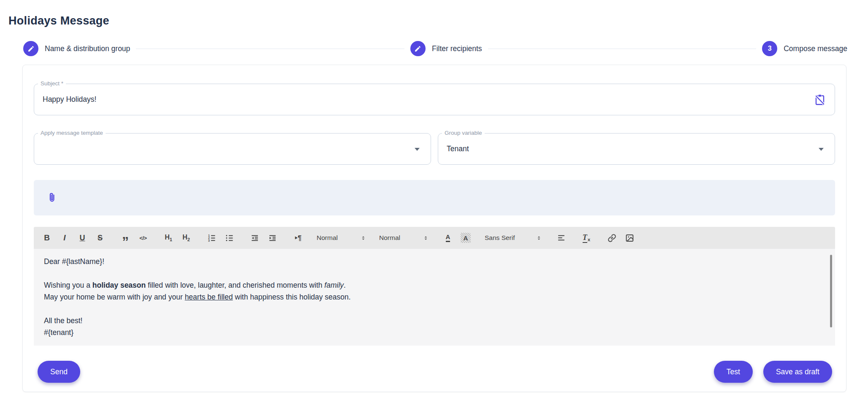  Describe the element at coordinates (816, 49) in the screenshot. I see `step-3-label: Compose message` at that location.